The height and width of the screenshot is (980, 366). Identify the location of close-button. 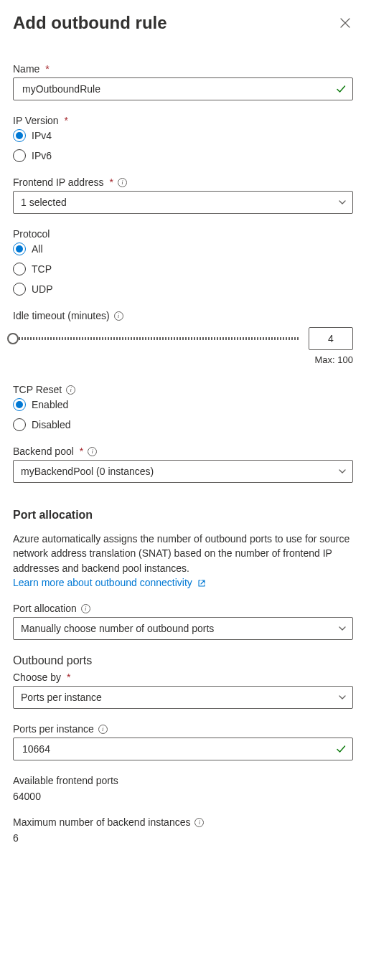
(345, 23).